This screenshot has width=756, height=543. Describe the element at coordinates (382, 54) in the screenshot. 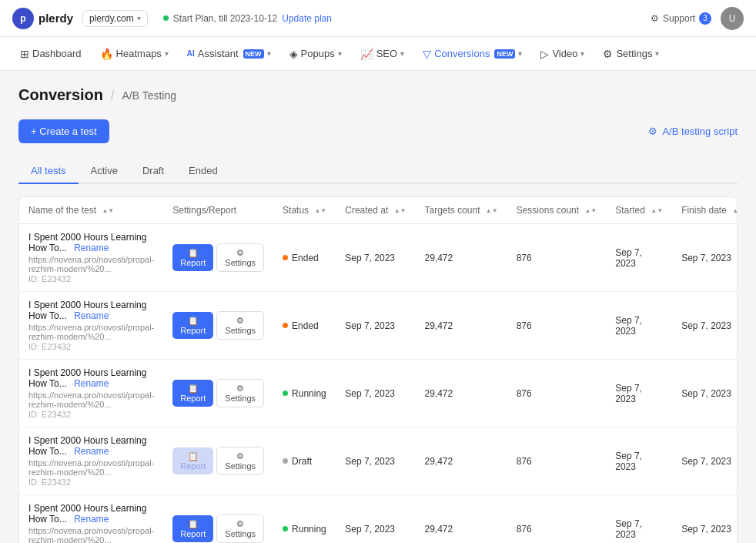

I see `nav-item-seo: 📈 SEO ▾` at that location.